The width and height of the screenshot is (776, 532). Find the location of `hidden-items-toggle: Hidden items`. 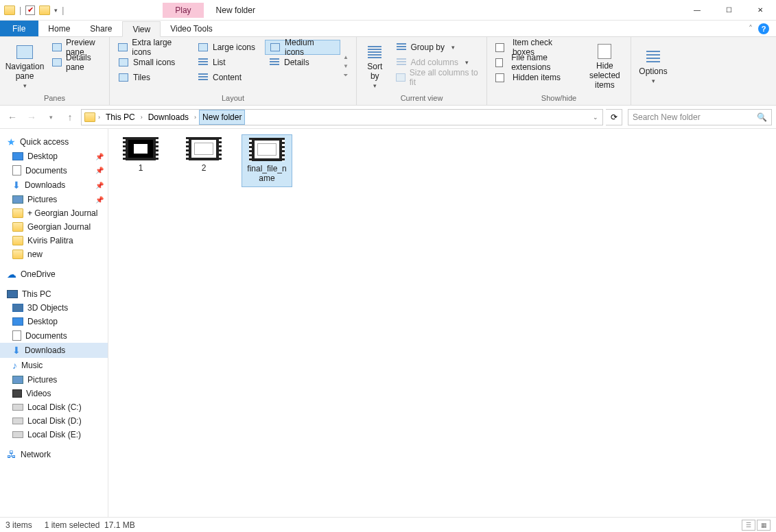

hidden-items-toggle: Hidden items is located at coordinates (536, 77).